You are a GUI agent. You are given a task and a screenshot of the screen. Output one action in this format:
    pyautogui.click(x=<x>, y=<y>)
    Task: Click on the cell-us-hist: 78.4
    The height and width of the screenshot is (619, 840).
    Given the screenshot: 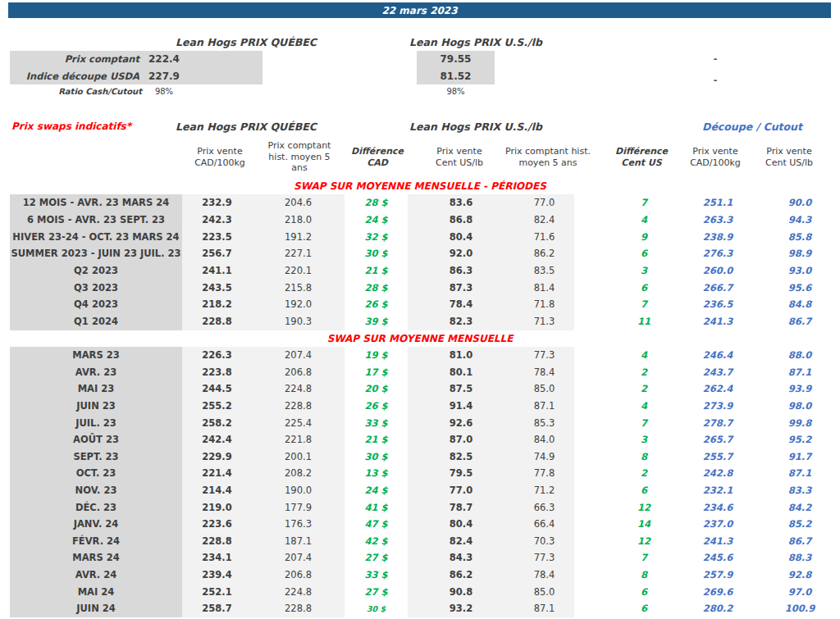 What is the action you would take?
    pyautogui.click(x=545, y=576)
    